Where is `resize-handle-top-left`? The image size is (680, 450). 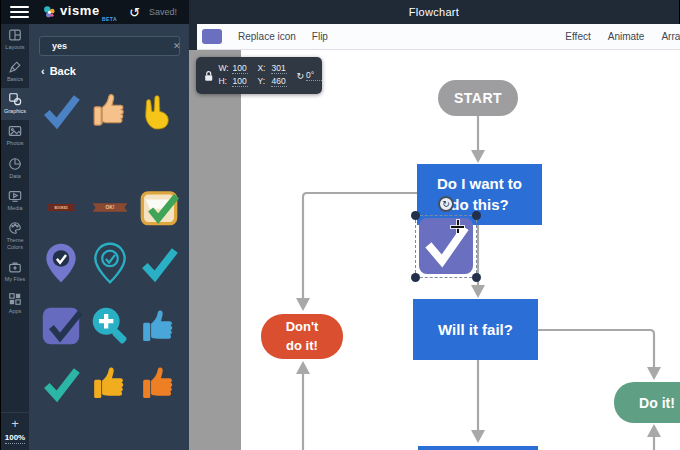
resize-handle-top-left is located at coordinates (416, 216).